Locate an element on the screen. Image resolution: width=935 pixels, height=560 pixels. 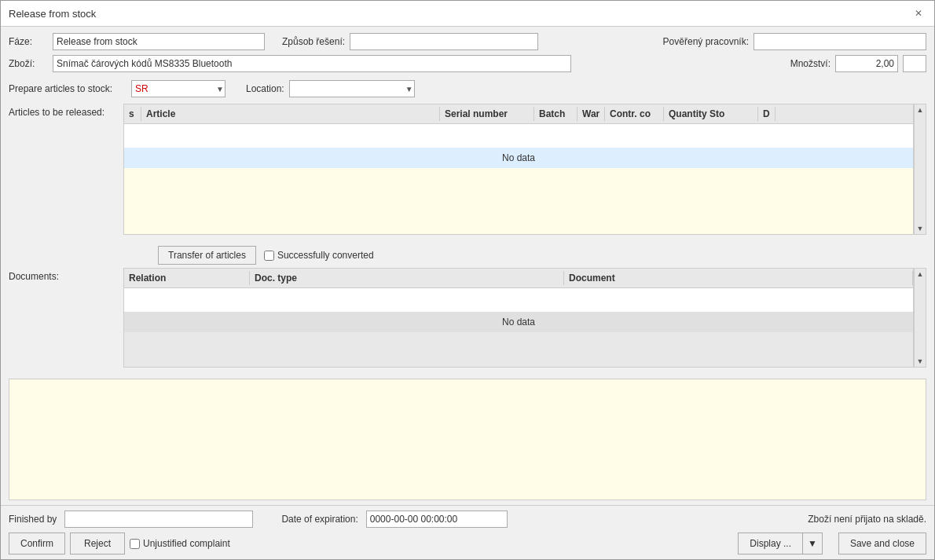
title-bar: Release from stock ✕ is located at coordinates (468, 14).